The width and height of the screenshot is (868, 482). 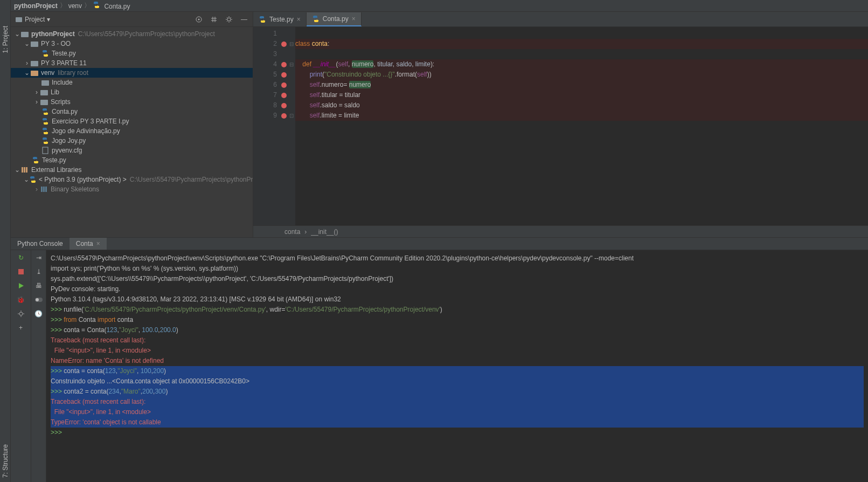 I want to click on tree-node-file: Jogo de Adivinhação.py, so click(x=131, y=131).